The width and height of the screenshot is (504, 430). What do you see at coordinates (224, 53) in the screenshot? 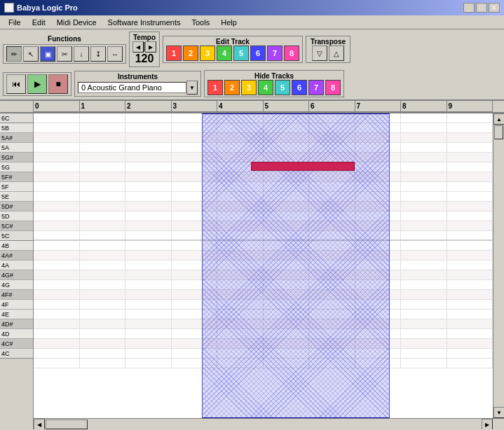
I see `edit-track-4: 4` at bounding box center [224, 53].